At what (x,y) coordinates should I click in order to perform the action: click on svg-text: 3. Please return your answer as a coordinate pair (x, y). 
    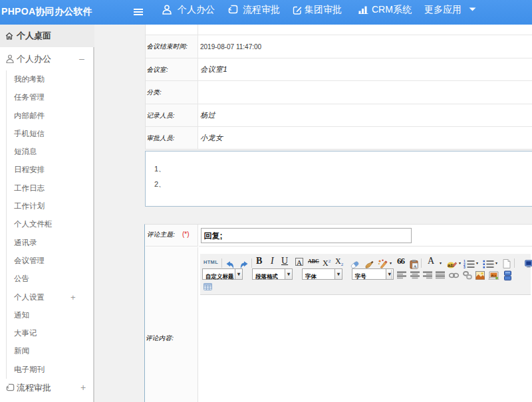
    Looking at the image, I should click on (464, 267).